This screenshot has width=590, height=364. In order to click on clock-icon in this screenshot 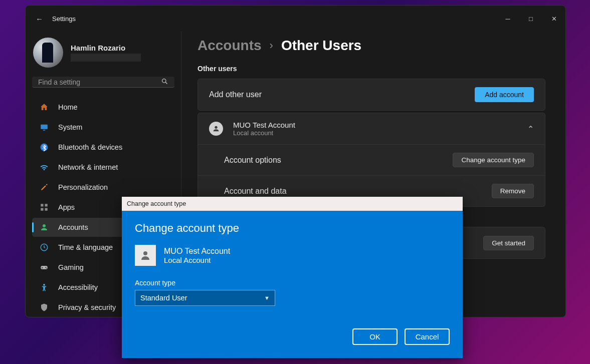, I will do `click(44, 247)`.